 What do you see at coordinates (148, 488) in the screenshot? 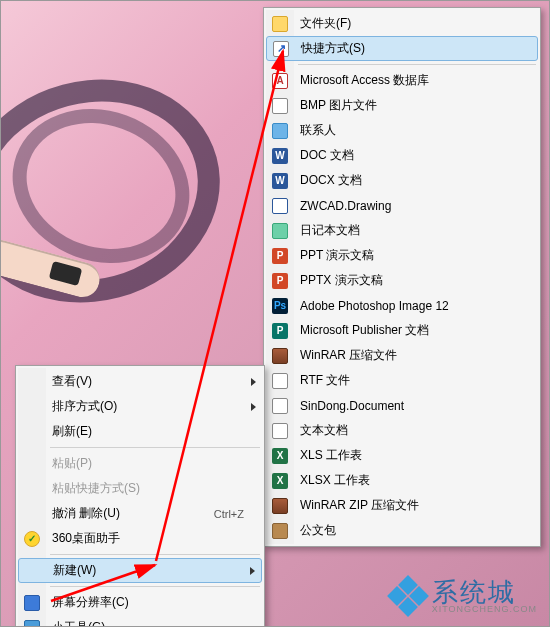
I see `menu-item-label: 粘贴快捷方式(S)` at bounding box center [148, 488].